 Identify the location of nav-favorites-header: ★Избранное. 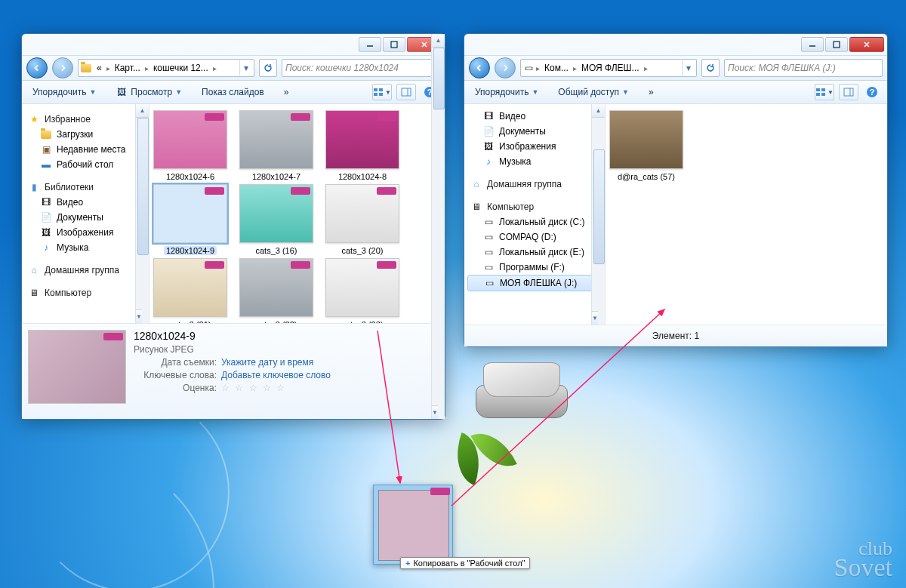
(85, 119).